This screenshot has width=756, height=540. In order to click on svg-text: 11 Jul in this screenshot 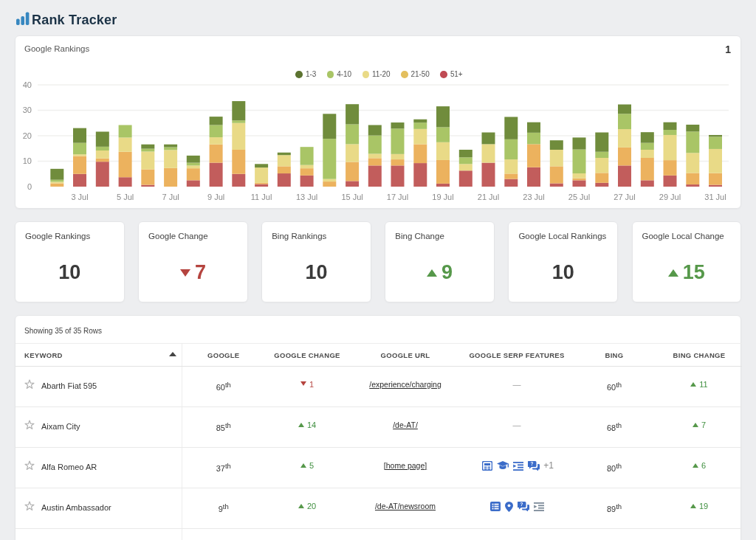, I will do `click(261, 197)`.